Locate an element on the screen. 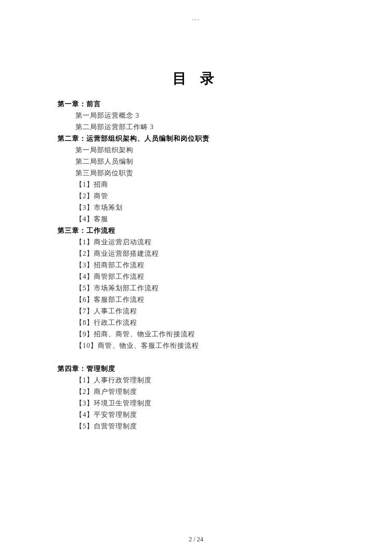 This screenshot has height=555, width=392. toc-item: 【5】自营管理制度 is located at coordinates (196, 426).